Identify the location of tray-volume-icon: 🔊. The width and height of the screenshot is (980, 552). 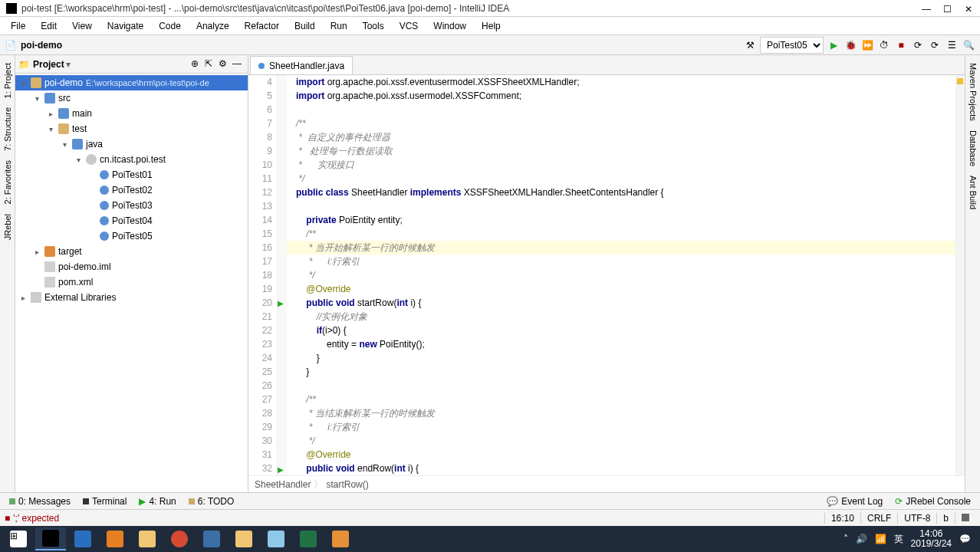
(862, 539).